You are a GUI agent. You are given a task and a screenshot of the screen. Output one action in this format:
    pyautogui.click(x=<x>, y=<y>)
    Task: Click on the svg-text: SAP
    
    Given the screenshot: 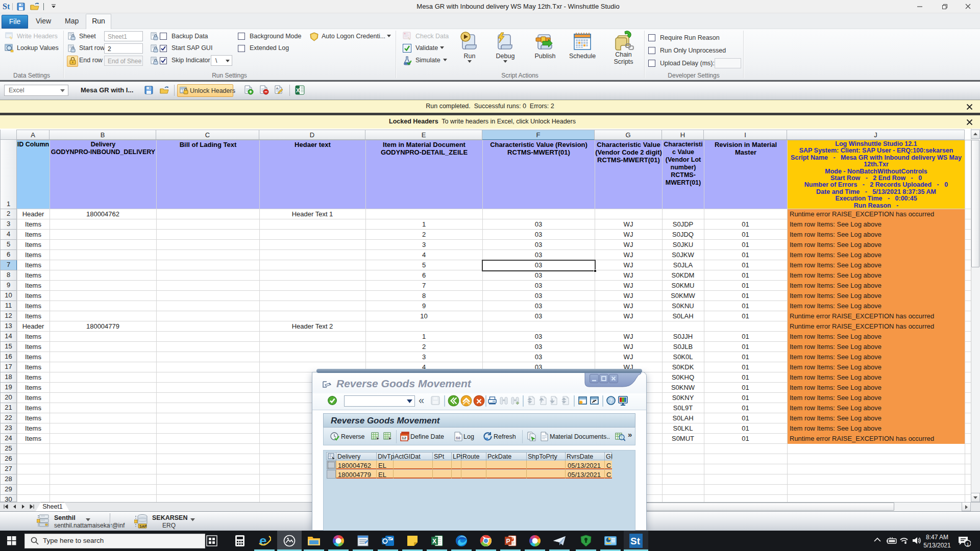 What is the action you would take?
    pyautogui.click(x=143, y=527)
    